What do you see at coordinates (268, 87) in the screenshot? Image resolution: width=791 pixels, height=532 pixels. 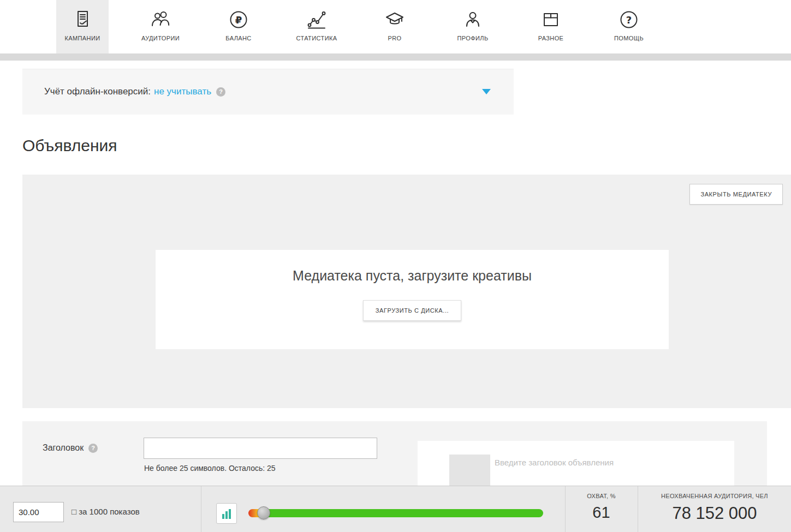 I see `offline-conversions-panel: Учёт офлайн-конверсий: не учитывать ?` at bounding box center [268, 87].